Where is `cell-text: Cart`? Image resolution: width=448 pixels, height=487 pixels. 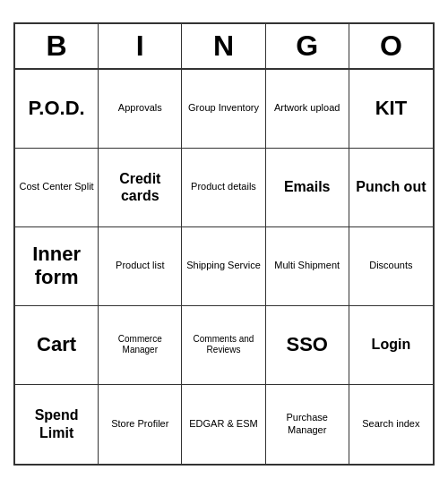
cell-text: Cart is located at coordinates (56, 345).